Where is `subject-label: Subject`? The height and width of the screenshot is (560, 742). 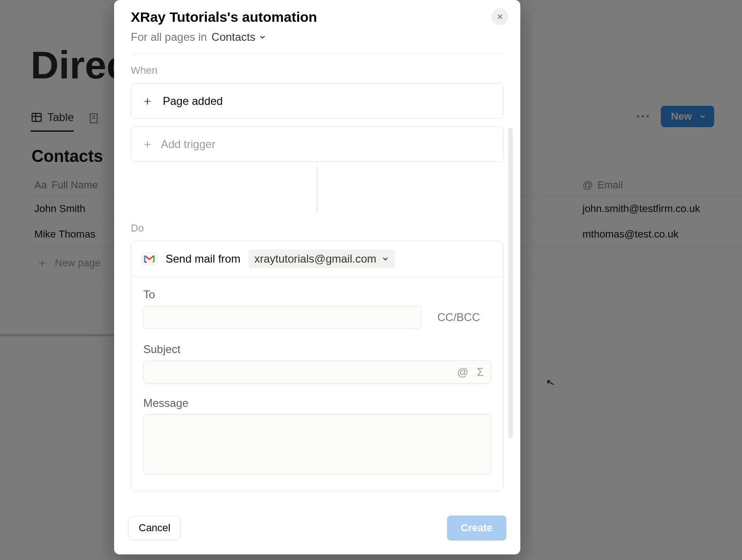
subject-label: Subject is located at coordinates (317, 349).